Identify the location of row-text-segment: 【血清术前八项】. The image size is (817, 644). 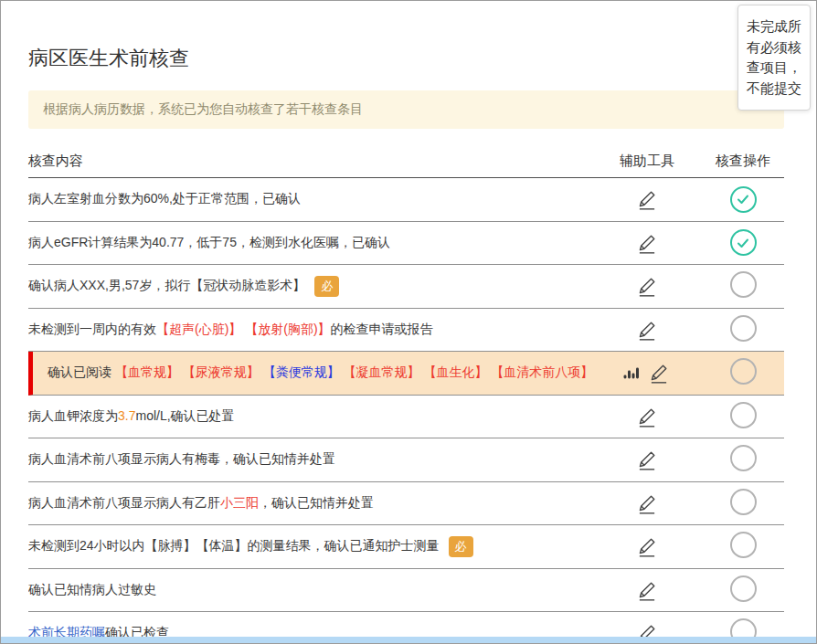
(541, 372).